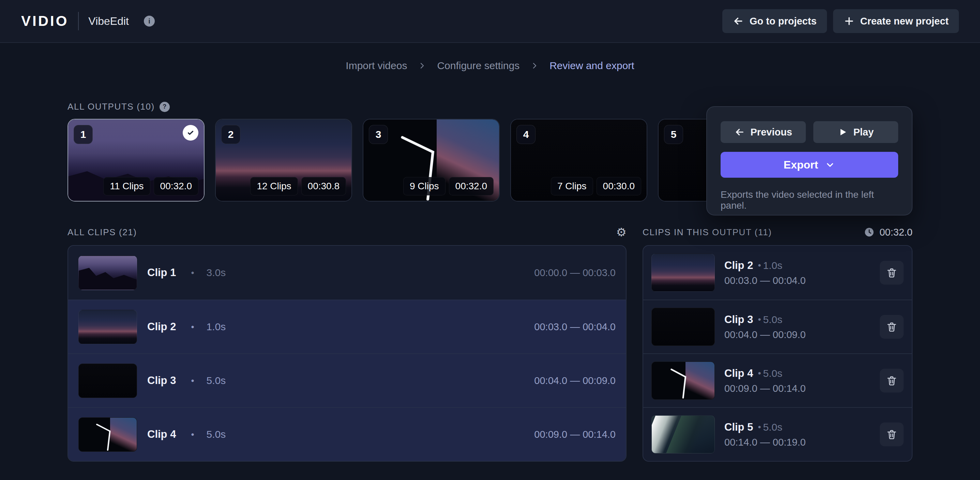 Image resolution: width=980 pixels, height=480 pixels. What do you see at coordinates (810, 161) in the screenshot?
I see `action-panel: Previous Play Export Exports the video s…` at bounding box center [810, 161].